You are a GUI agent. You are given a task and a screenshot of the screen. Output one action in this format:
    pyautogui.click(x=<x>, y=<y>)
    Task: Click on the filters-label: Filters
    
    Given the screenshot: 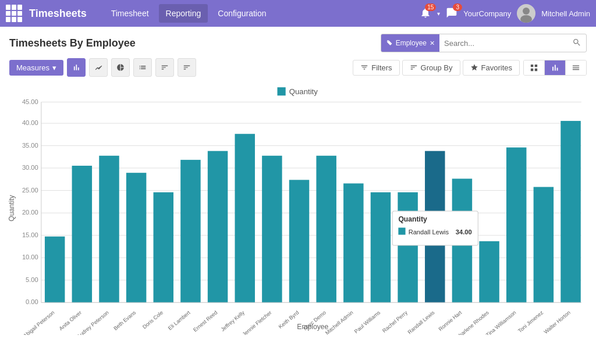 What is the action you would take?
    pyautogui.click(x=382, y=67)
    